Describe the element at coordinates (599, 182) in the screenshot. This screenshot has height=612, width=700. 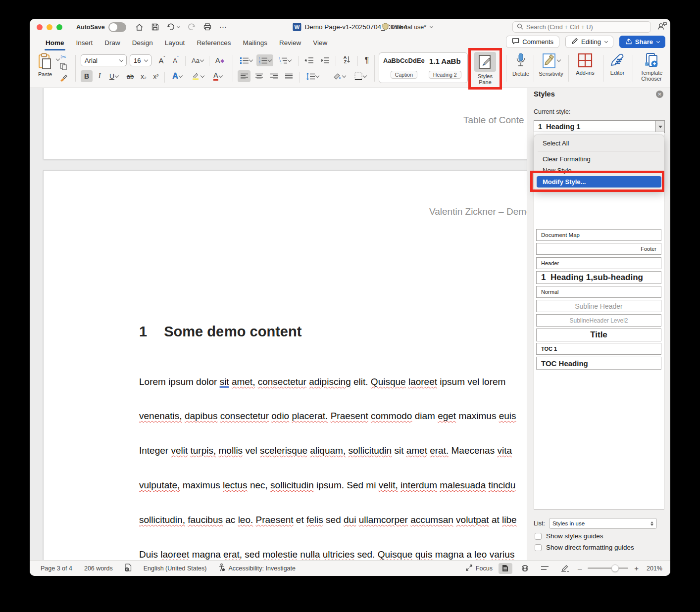
I see `menu-item-modify-style: Modify Style...` at that location.